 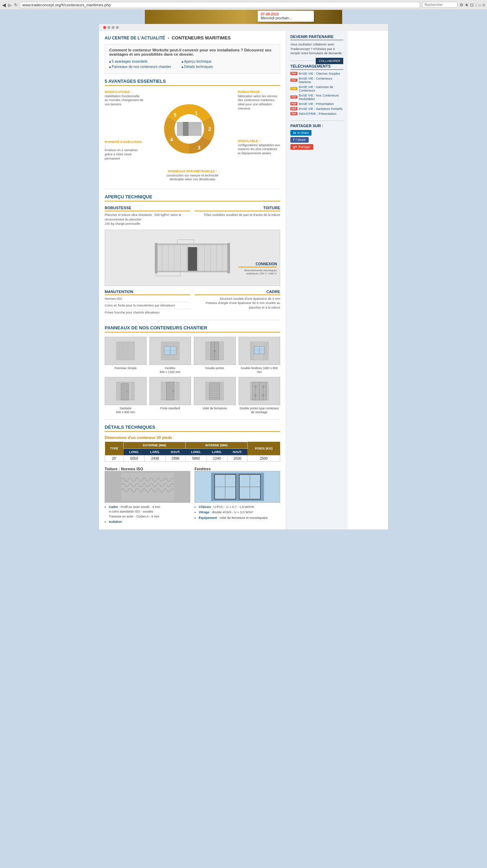 What do you see at coordinates (483, 5) in the screenshot?
I see `menu-icon: ≡` at bounding box center [483, 5].